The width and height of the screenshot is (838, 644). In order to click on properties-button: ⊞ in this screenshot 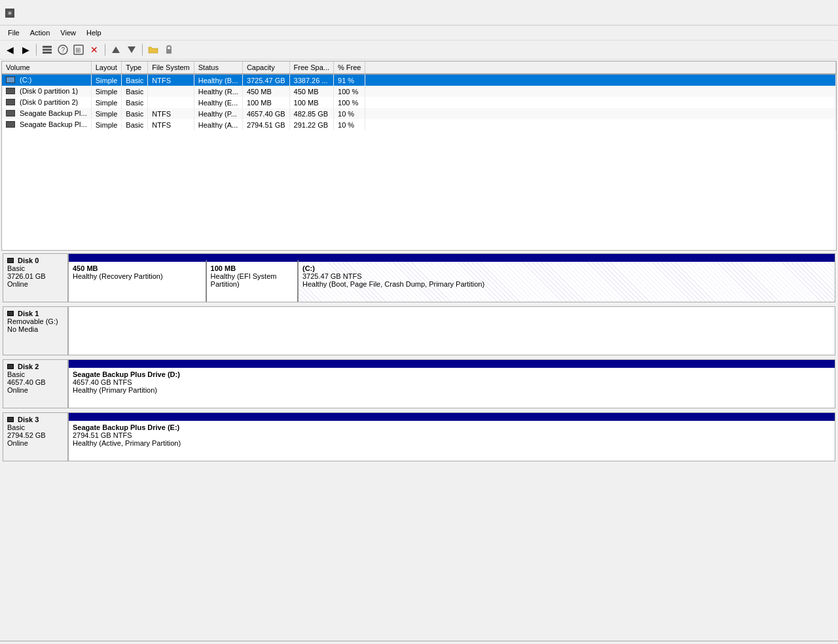, I will do `click(79, 50)`.